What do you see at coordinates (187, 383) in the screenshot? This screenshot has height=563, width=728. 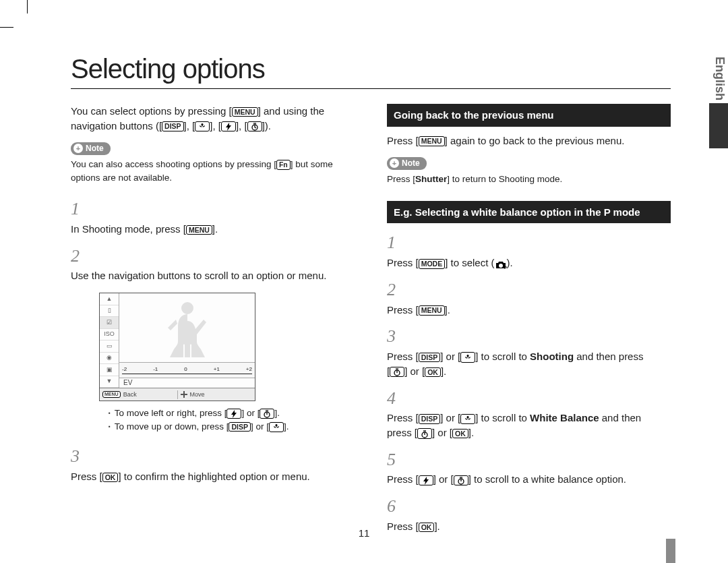 I see `ev-label: EV` at bounding box center [187, 383].